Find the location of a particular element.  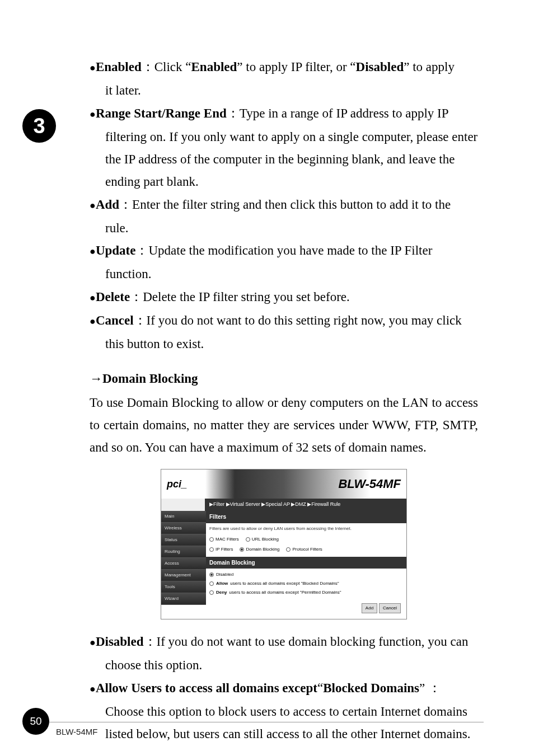

ss-filters-desc: Filters are used to allow or deny LAN us… is located at coordinates (306, 529).